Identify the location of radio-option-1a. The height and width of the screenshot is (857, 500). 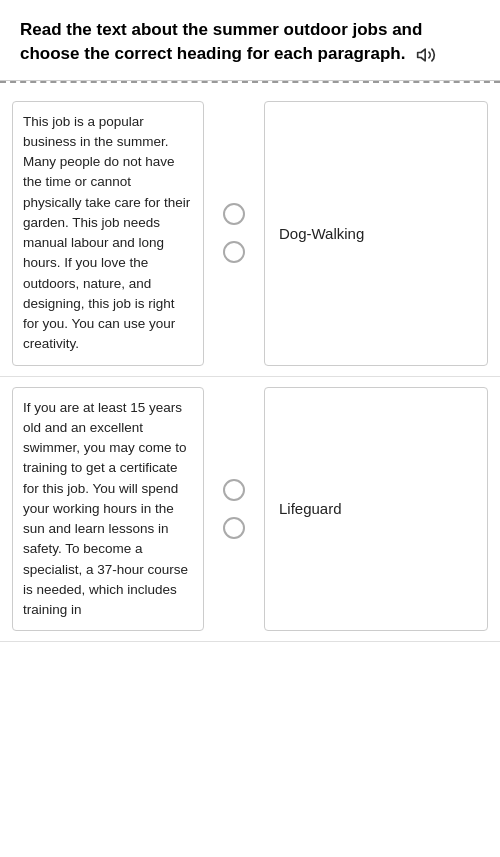
(234, 214).